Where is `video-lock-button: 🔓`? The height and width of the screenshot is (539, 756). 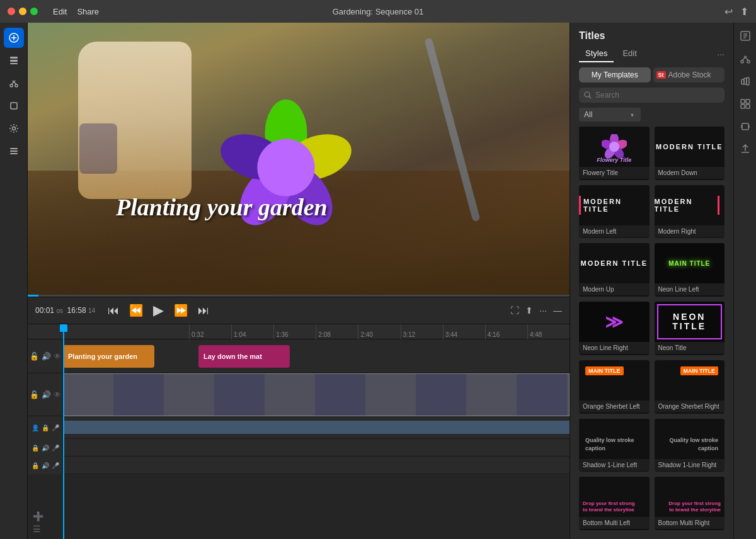
video-lock-button: 🔓 is located at coordinates (34, 395).